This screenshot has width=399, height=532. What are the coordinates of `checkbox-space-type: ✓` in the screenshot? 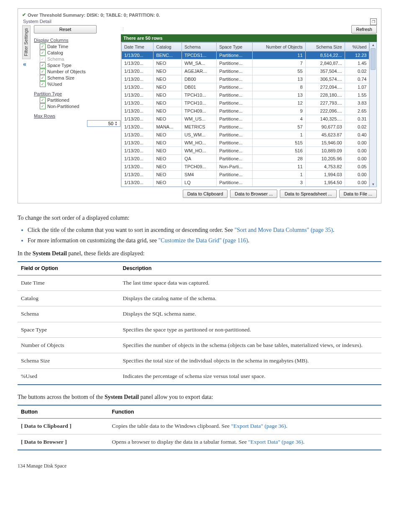 It's located at (43, 65).